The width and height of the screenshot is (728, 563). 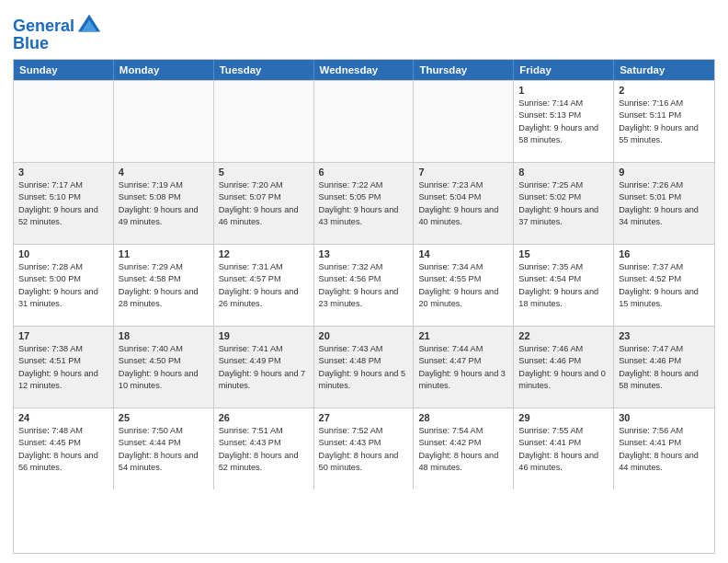 I want to click on cell-info: Sunrise: 7:52 AM Sunset: 4:43 PM Dayligh…, so click(x=364, y=449).